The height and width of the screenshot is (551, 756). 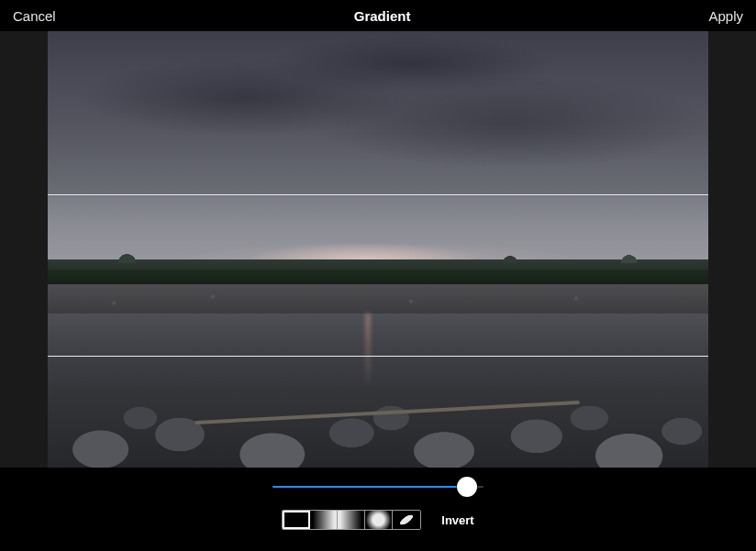 What do you see at coordinates (406, 520) in the screenshot?
I see `gradient-type-mirror` at bounding box center [406, 520].